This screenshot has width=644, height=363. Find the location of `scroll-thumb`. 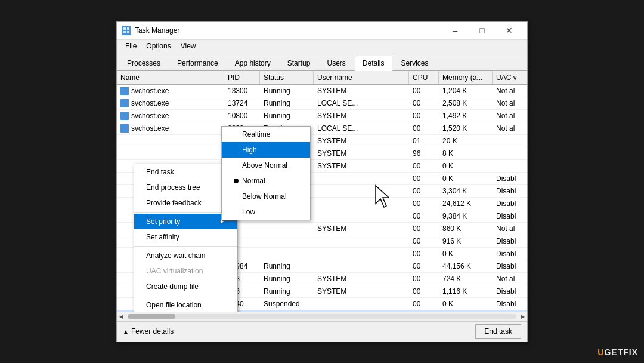

scroll-thumb is located at coordinates (151, 316).